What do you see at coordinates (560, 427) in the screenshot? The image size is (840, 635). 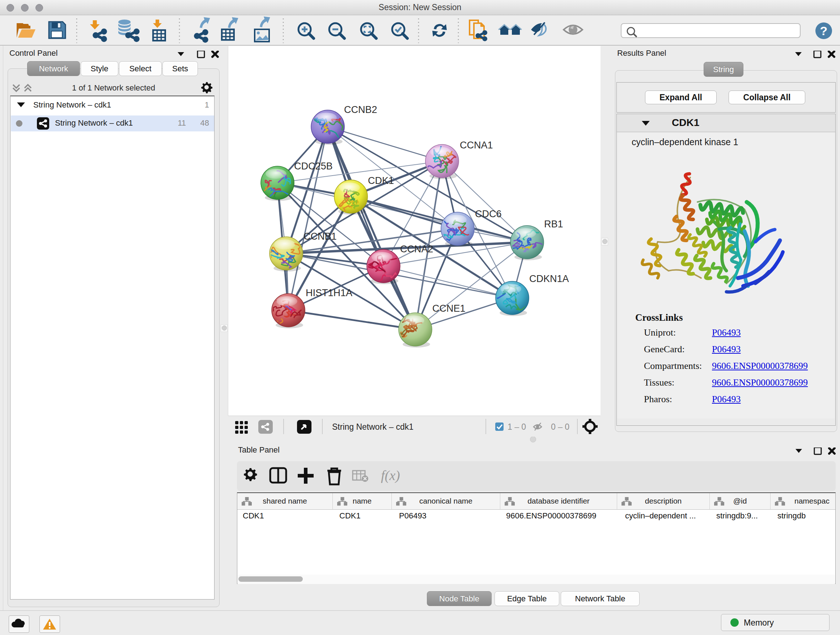 I see `svg-text: 0 – 0` at bounding box center [560, 427].